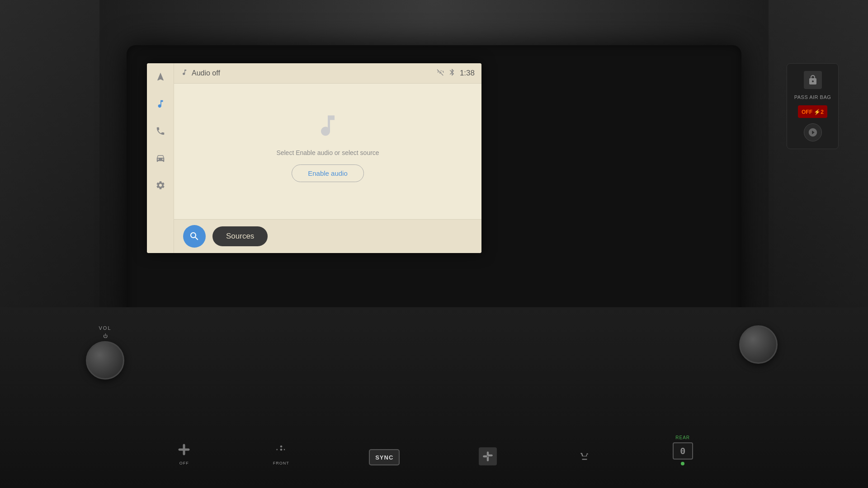 The image size is (868, 488). Describe the element at coordinates (813, 132) in the screenshot. I see `airbag-indicator-circle` at that location.